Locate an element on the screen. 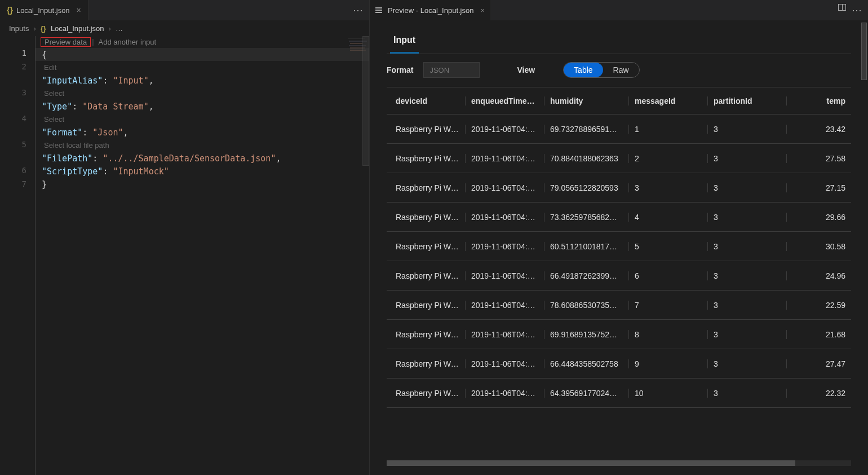 The width and height of the screenshot is (868, 475). table-cell: 23.42 is located at coordinates (819, 129).